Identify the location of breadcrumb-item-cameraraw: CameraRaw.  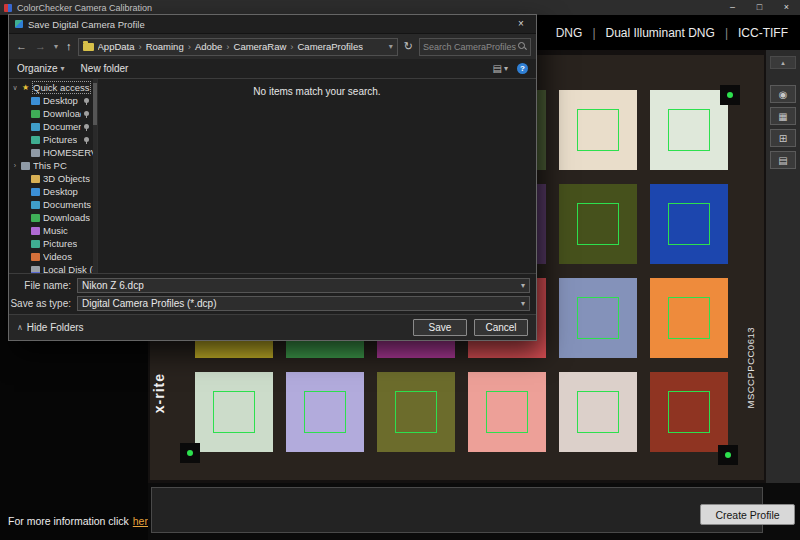
(260, 46).